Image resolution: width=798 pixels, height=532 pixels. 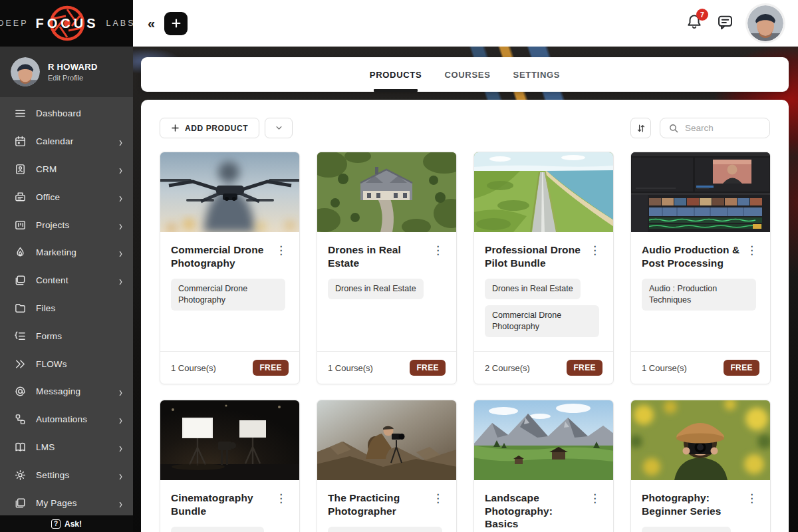 What do you see at coordinates (176, 23) in the screenshot?
I see `plus-icon` at bounding box center [176, 23].